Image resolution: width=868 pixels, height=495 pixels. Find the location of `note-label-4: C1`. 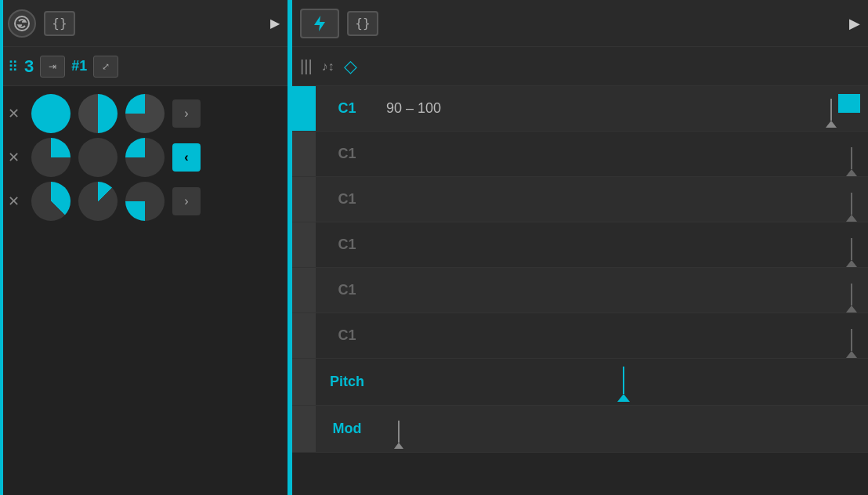

note-label-4: C1 is located at coordinates (347, 244).